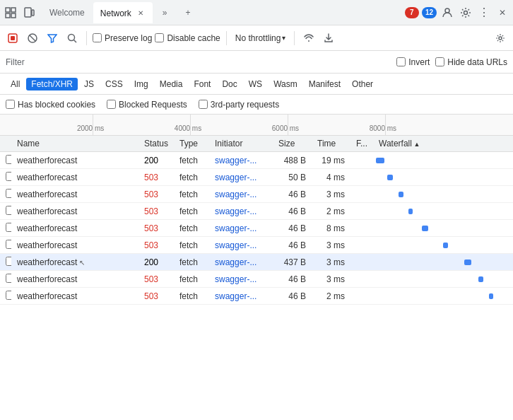 The image size is (513, 420). Describe the element at coordinates (112, 105) in the screenshot. I see `blocked-requests-input` at that location.